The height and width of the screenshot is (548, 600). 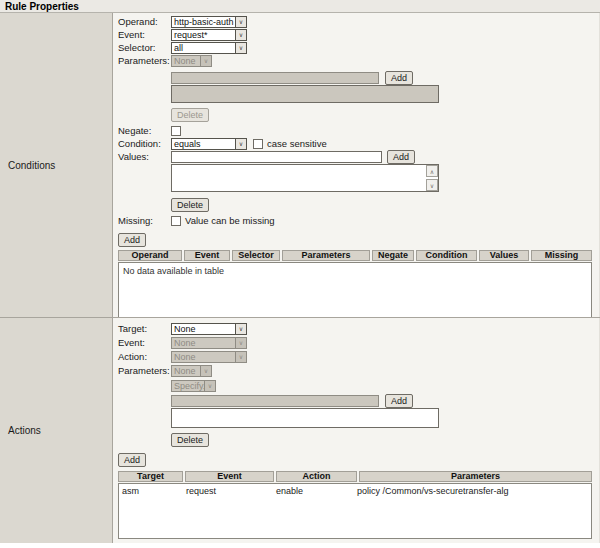 I want to click on parameters-label: Parameters:, so click(x=144, y=60).